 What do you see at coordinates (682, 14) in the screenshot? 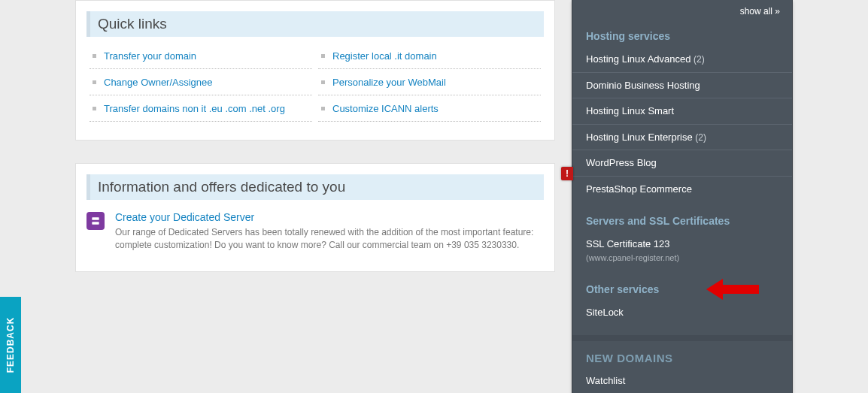
I see `show-all-link: show all »` at bounding box center [682, 14].